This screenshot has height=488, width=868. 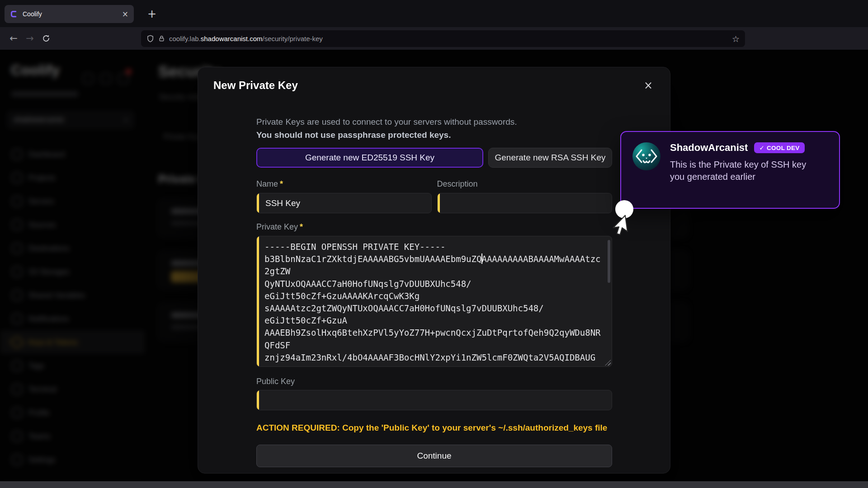 I want to click on scrollbar-thumb, so click(x=609, y=261).